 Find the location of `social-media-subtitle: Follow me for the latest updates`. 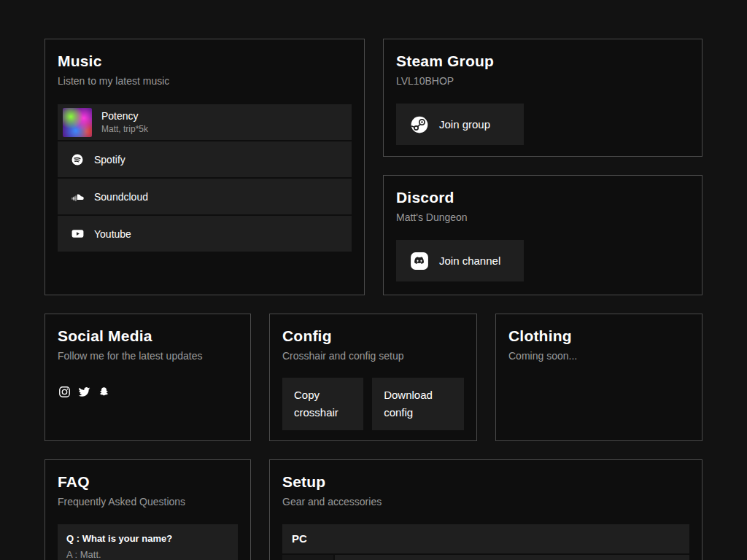

social-media-subtitle: Follow me for the latest updates is located at coordinates (147, 356).